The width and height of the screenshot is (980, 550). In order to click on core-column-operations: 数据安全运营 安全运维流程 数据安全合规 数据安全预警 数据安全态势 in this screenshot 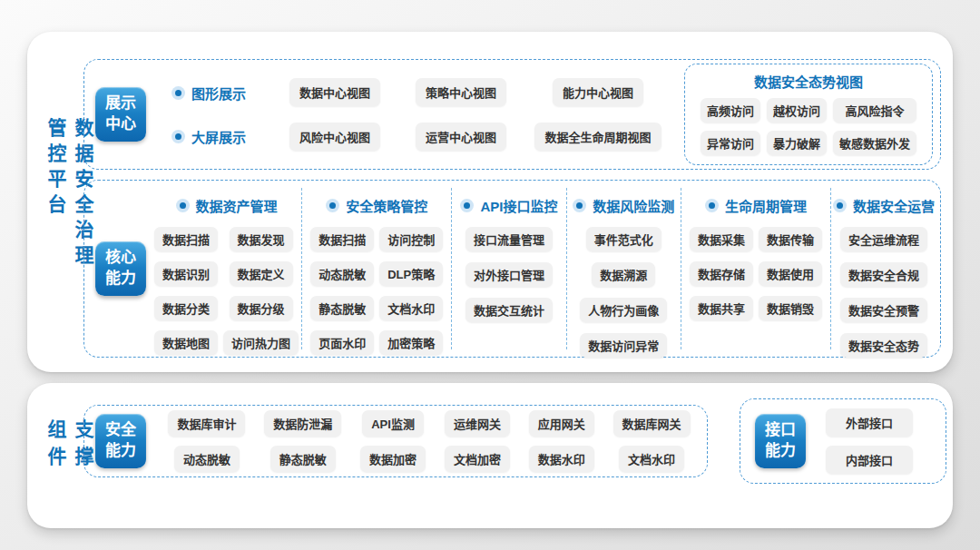, I will do `click(884, 269)`.